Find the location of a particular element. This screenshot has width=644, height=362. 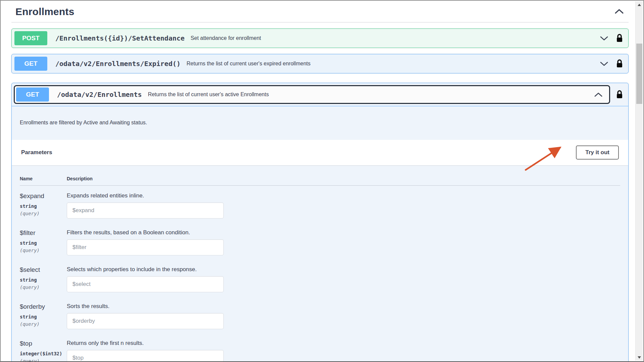

param-row-filter: $filter string (query) Filters the resul… is located at coordinates (320, 241).